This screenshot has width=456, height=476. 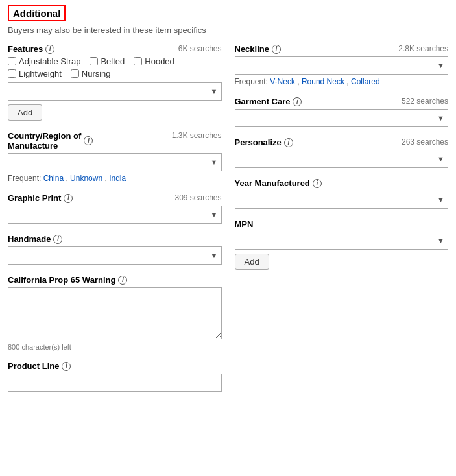 What do you see at coordinates (115, 91) in the screenshot?
I see `features-dropdown-wrapper: ▼` at bounding box center [115, 91].